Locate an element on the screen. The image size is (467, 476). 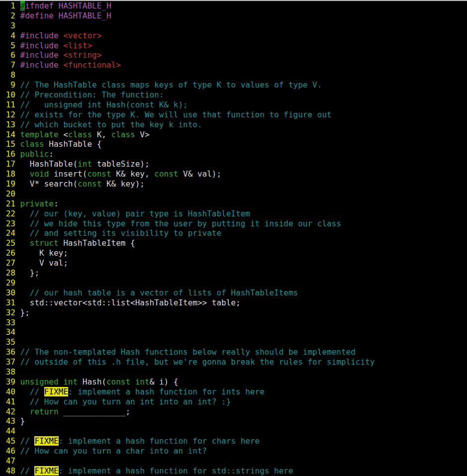
code-line: 33 is located at coordinates (234, 323).